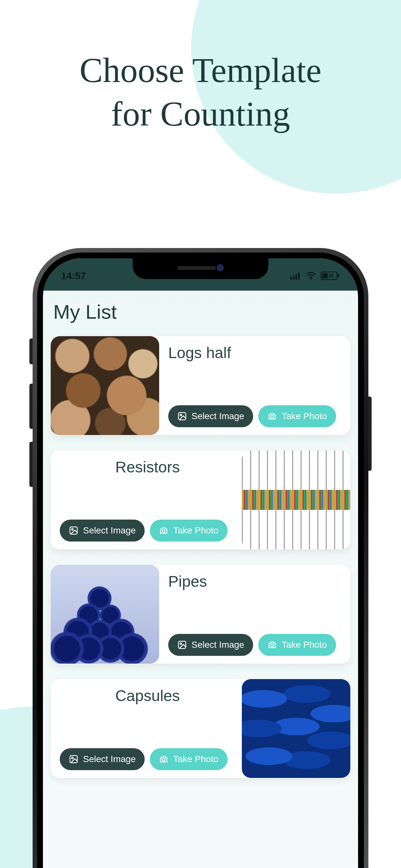  I want to click on headline-line1: Choose Template, so click(200, 70).